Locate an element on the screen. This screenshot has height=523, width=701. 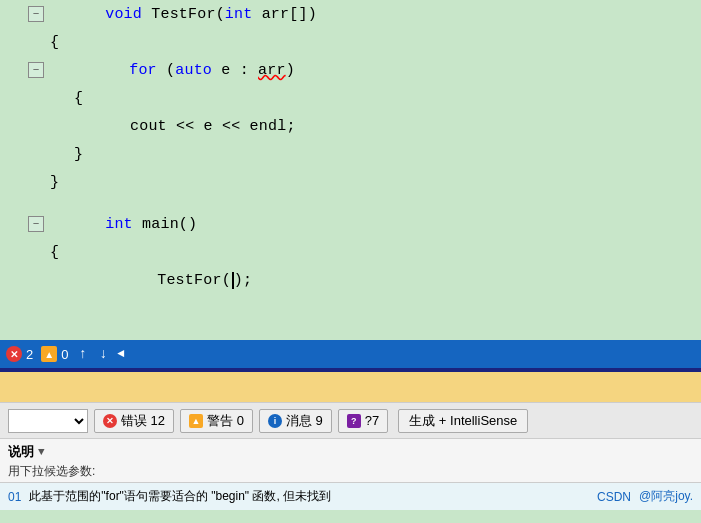
plain-text: cout << e << endl; is located at coordinates (213, 126).